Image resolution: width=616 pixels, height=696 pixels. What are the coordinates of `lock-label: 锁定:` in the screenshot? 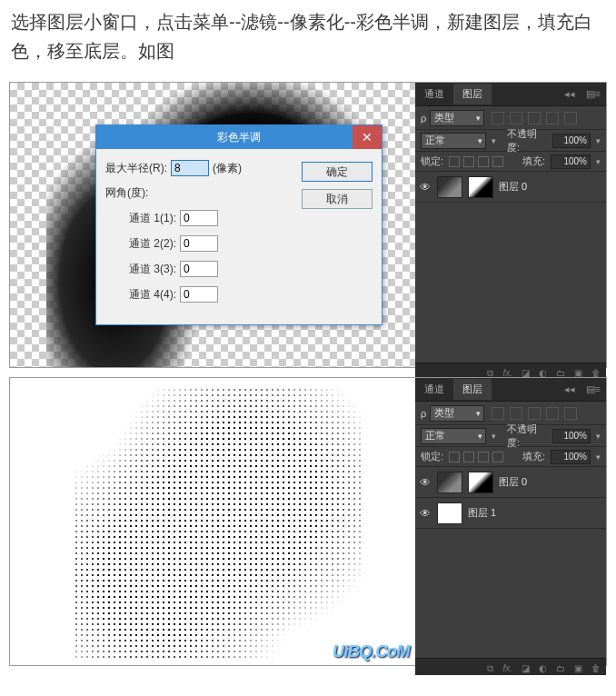 It's located at (432, 162).